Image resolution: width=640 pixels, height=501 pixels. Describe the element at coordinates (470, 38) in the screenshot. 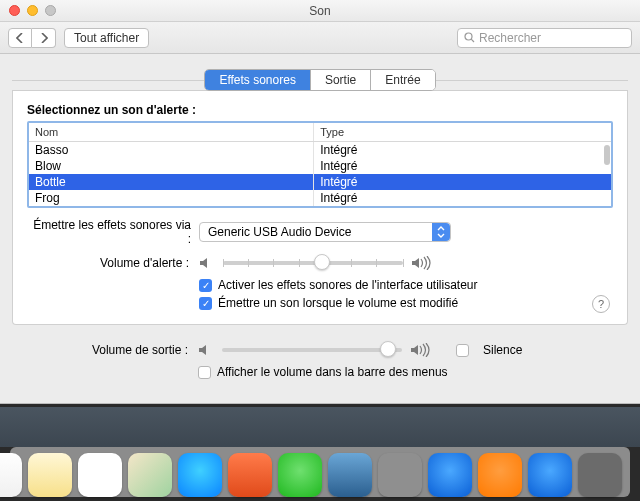

I see `search-icon` at that location.